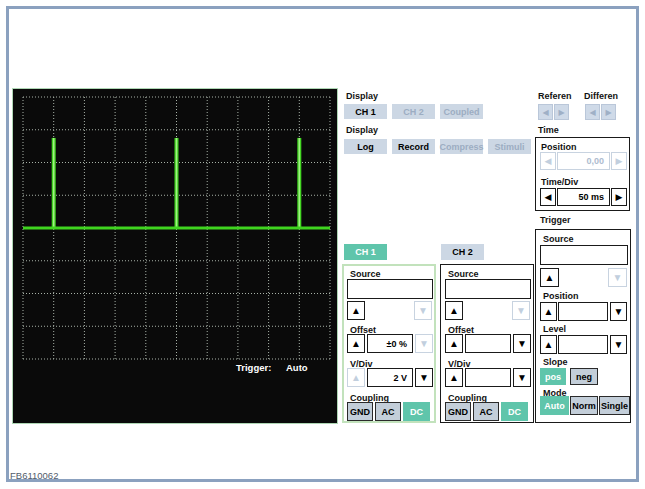 The image size is (645, 489). I want to click on ch1-offset-up-button: ▲, so click(356, 344).